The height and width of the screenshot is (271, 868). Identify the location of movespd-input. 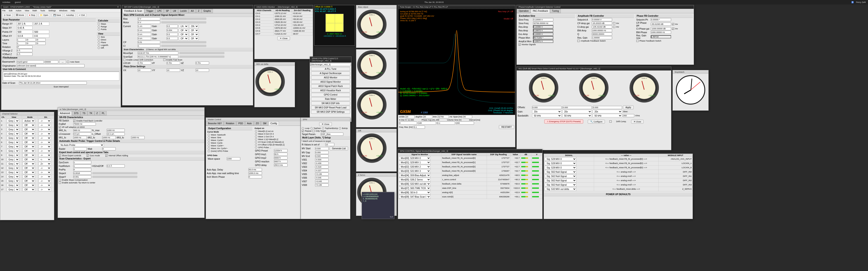
(158, 53).